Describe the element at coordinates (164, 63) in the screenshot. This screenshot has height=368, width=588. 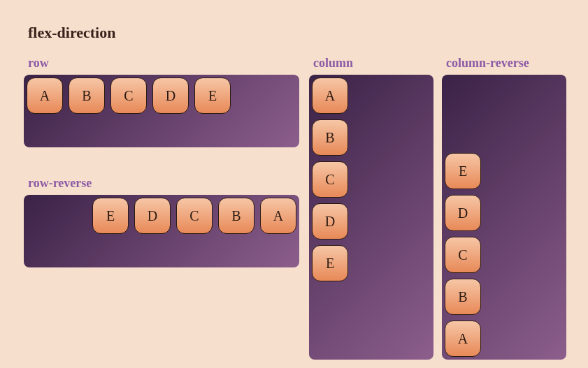
I see `section-label-row: row` at that location.